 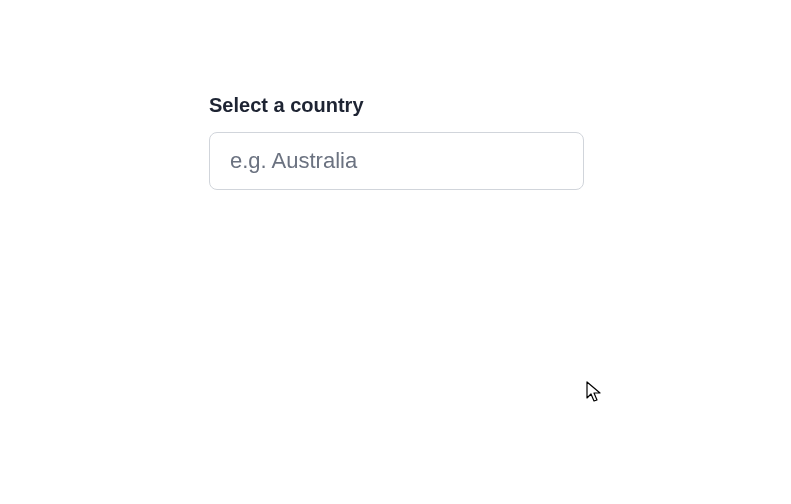 I want to click on country-select-group: Select a country, so click(x=396, y=142).